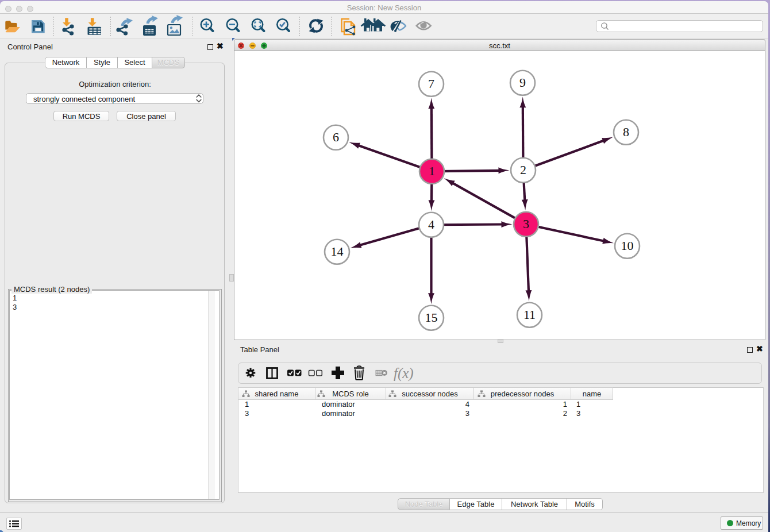 The width and height of the screenshot is (770, 532). I want to click on svg-text: 1, so click(432, 171).